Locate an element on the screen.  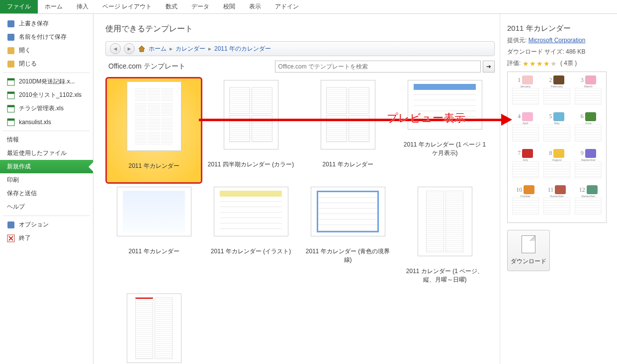
sidebar-item: 2010全リスト_1102.xls is located at coordinates (47, 95).